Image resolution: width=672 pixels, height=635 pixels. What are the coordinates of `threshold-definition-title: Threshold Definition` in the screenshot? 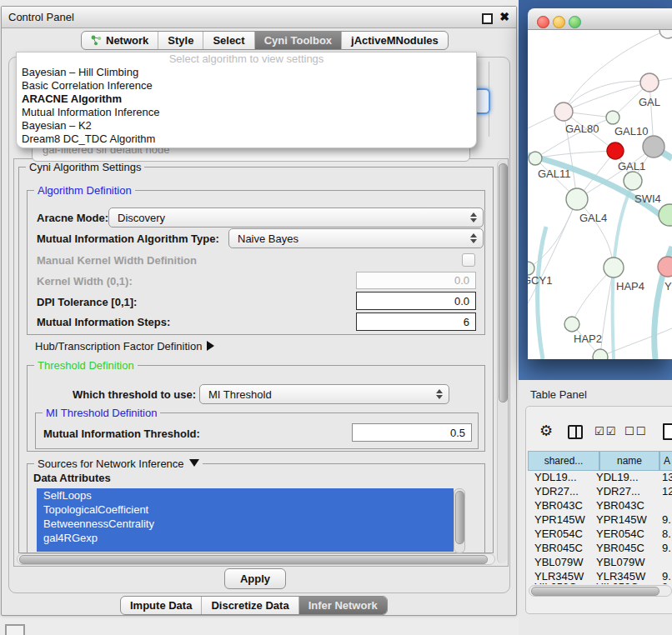 It's located at (86, 365).